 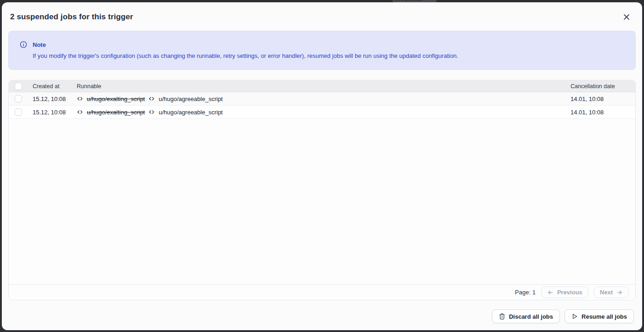 What do you see at coordinates (565, 292) in the screenshot?
I see `previous-page-button: Previous` at bounding box center [565, 292].